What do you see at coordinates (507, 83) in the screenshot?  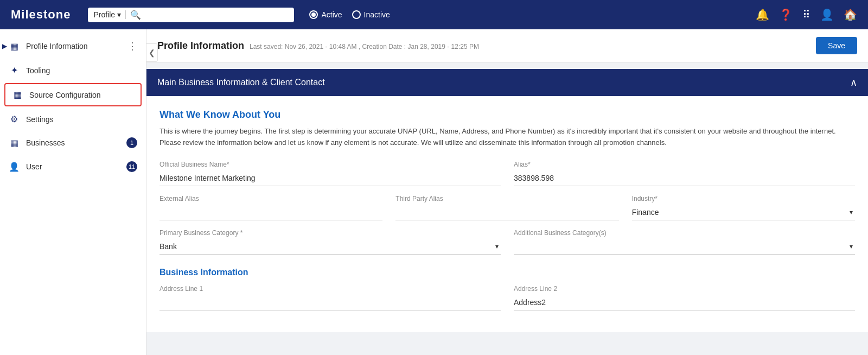 I see `main-section-header: Main Business Information & Client Conta…` at bounding box center [507, 83].